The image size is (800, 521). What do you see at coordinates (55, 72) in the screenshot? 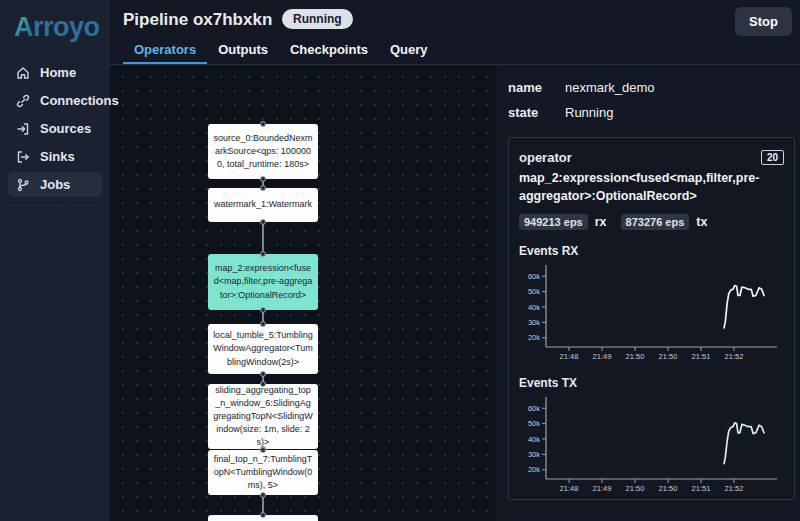
I see `sidebar-item-home: Home` at bounding box center [55, 72].